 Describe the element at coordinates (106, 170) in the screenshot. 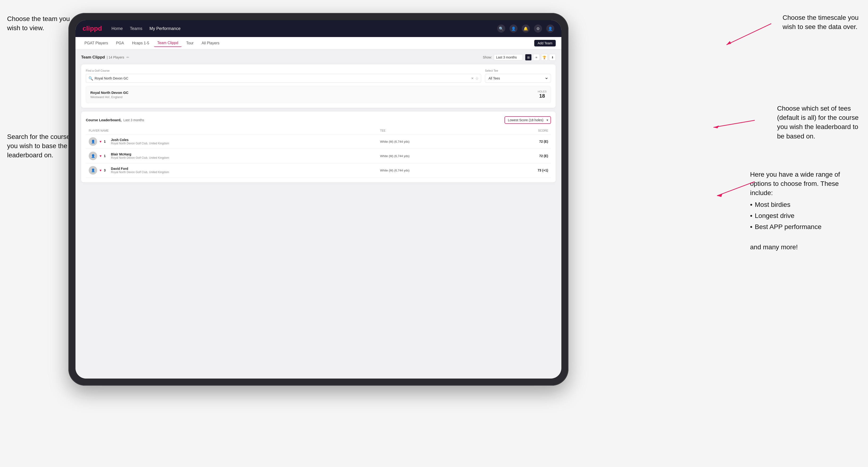

I see `rank: 3` at that location.